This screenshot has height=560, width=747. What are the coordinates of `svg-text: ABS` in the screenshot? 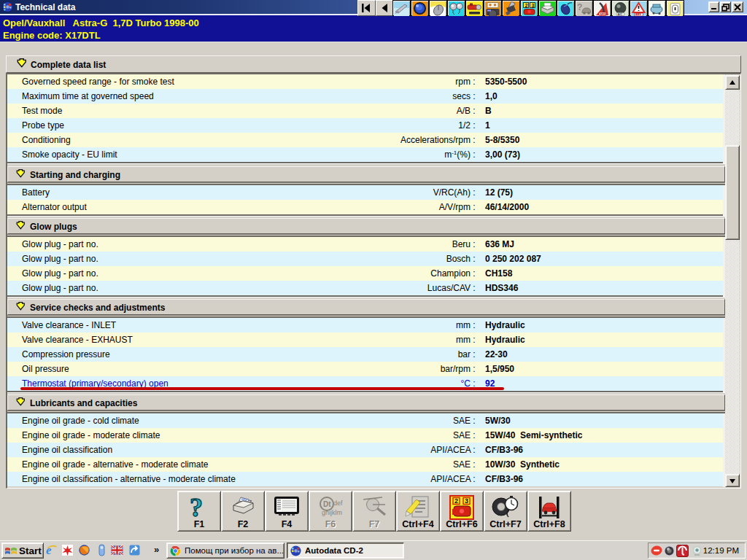 It's located at (638, 15).